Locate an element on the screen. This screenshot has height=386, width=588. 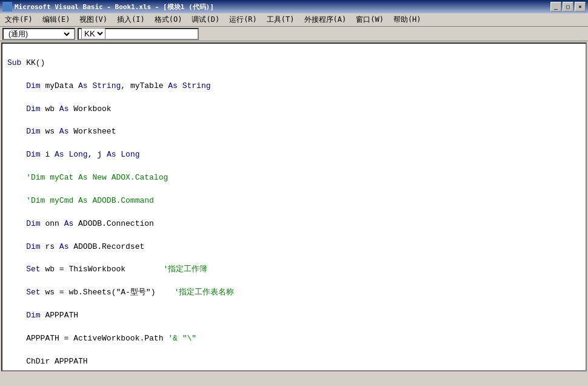
menu-window: 窗口(W) is located at coordinates (370, 19).